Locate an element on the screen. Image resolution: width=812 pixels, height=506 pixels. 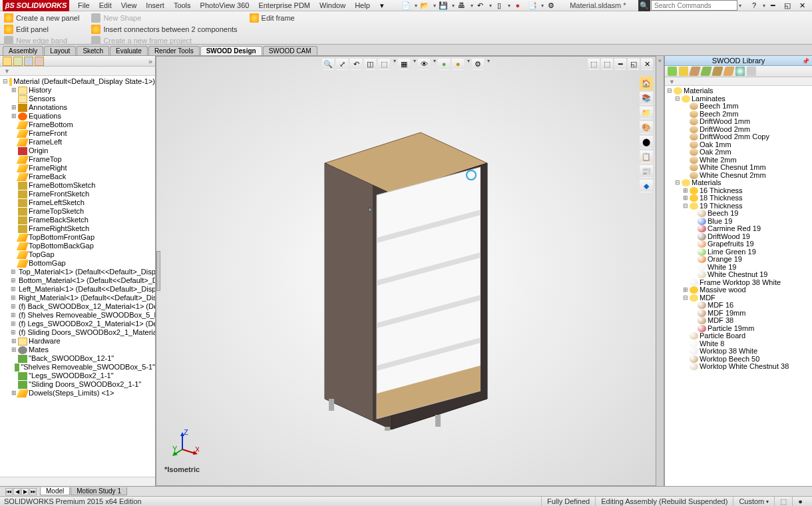
feature-node: ⊞Top_Material<1> (Default<<Default>_Disp… is located at coordinates (77, 272).